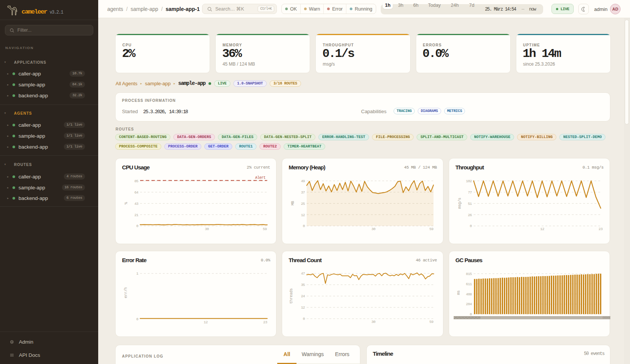 The image size is (630, 364). I want to click on svg-text: 37, so click(303, 192).